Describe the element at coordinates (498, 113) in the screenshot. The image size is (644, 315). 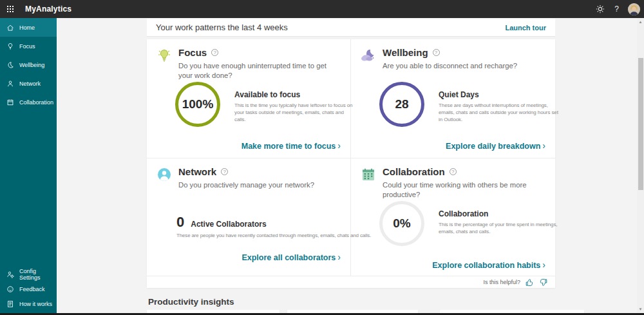
I see `wellbeing-stat-desc: These are days without interruptions of …` at that location.